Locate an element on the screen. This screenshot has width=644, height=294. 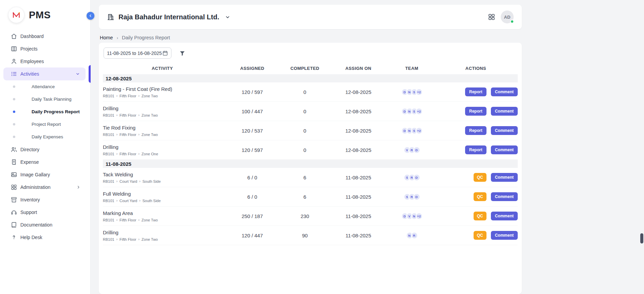
sidebar-item-label: Employees is located at coordinates (32, 61).